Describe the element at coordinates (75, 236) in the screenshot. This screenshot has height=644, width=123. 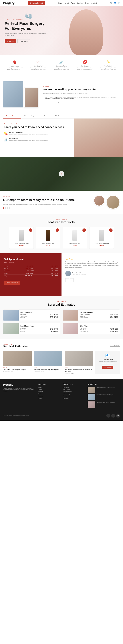
I see `product-bottle-white-shape` at that location.